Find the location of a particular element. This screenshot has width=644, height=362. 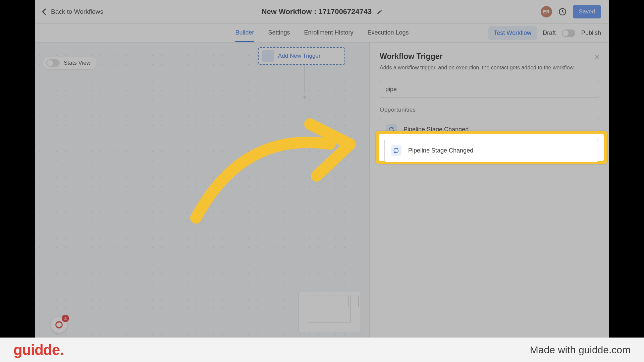

trigger-option-pipeline-stage-changed: Pipeline Stage Changed is located at coordinates (489, 130).